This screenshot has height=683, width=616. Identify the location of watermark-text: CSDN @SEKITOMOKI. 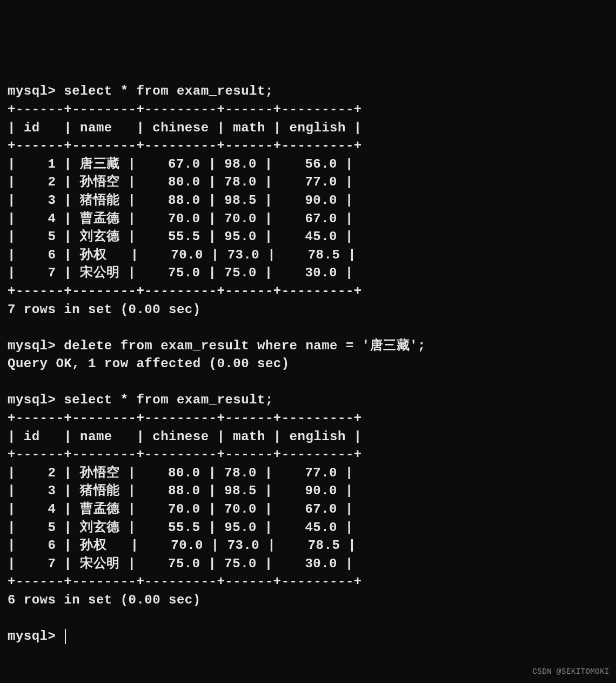
(571, 672).